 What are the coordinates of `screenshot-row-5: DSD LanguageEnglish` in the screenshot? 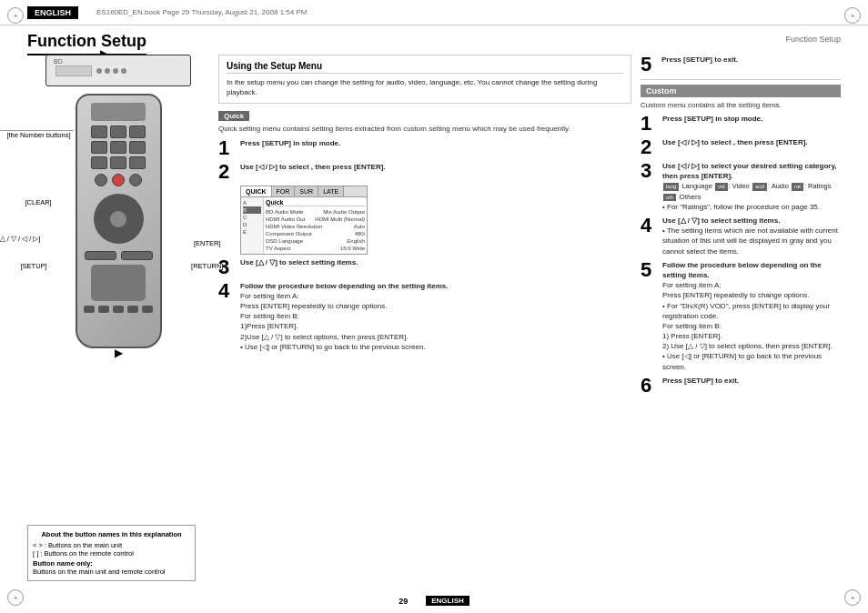 It's located at (315, 241).